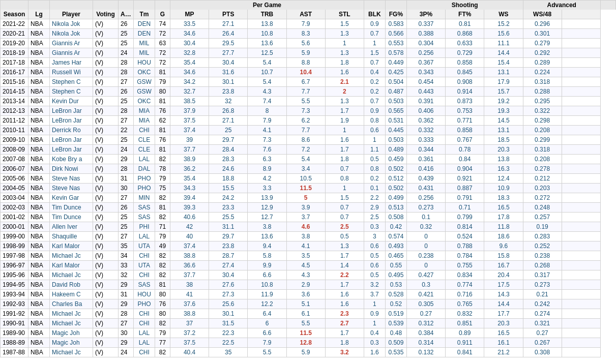  I want to click on table-cell: 2003-04, so click(14, 198).